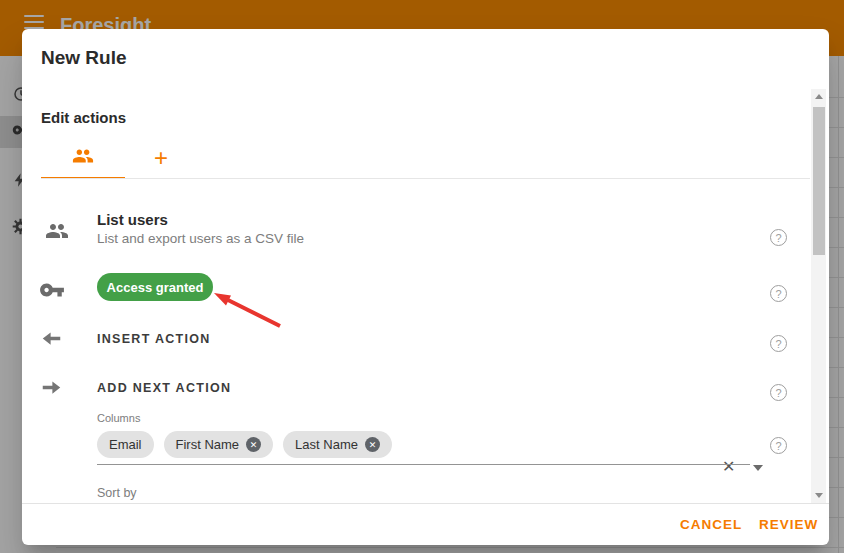 This screenshot has height=553, width=844. Describe the element at coordinates (788, 524) in the screenshot. I see `review-button: REVIEW` at that location.